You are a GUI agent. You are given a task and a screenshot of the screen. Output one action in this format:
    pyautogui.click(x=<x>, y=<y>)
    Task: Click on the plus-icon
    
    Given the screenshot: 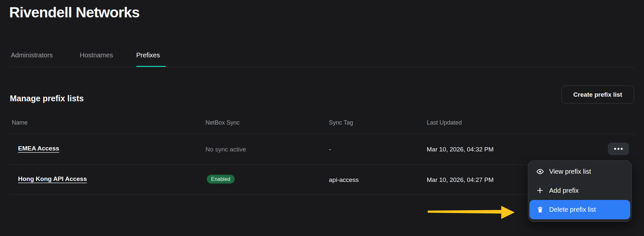 What is the action you would take?
    pyautogui.click(x=540, y=190)
    